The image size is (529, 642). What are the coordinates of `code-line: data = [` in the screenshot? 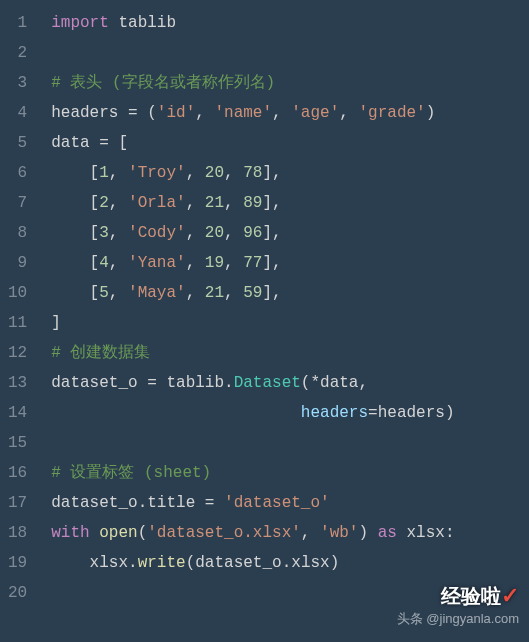 It's located at (284, 143).